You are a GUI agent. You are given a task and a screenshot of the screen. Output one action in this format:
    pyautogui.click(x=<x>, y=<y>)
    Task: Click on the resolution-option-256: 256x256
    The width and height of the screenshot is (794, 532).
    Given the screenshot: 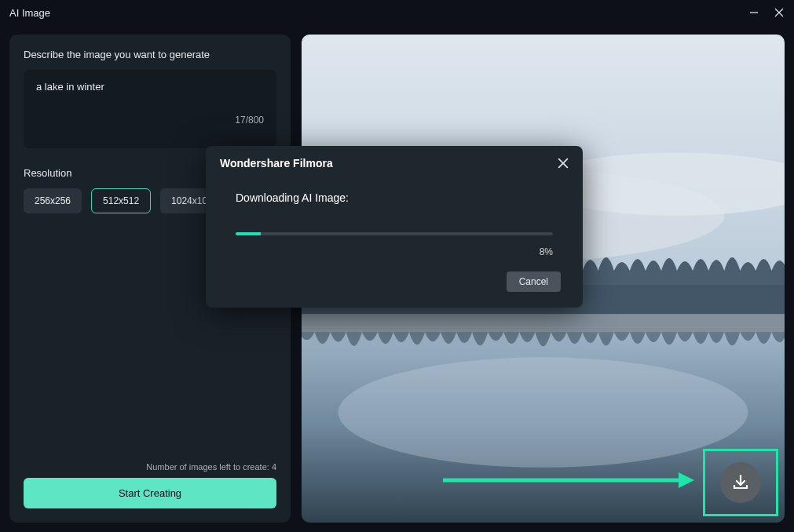 What is the action you would take?
    pyautogui.click(x=53, y=201)
    